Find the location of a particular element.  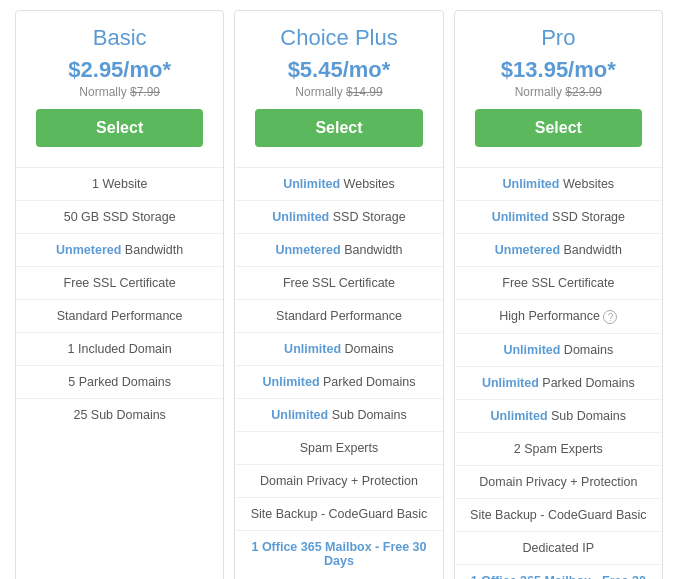

plan-name-pro: Pro is located at coordinates (558, 38).